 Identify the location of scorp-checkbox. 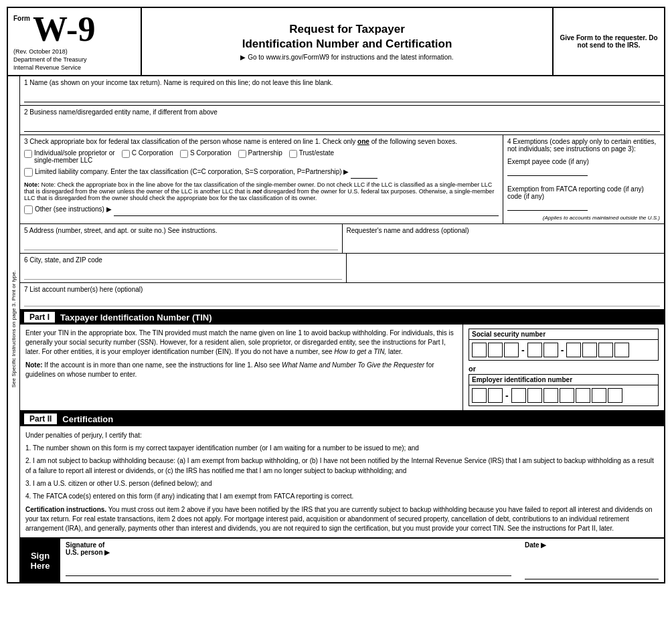
(184, 154).